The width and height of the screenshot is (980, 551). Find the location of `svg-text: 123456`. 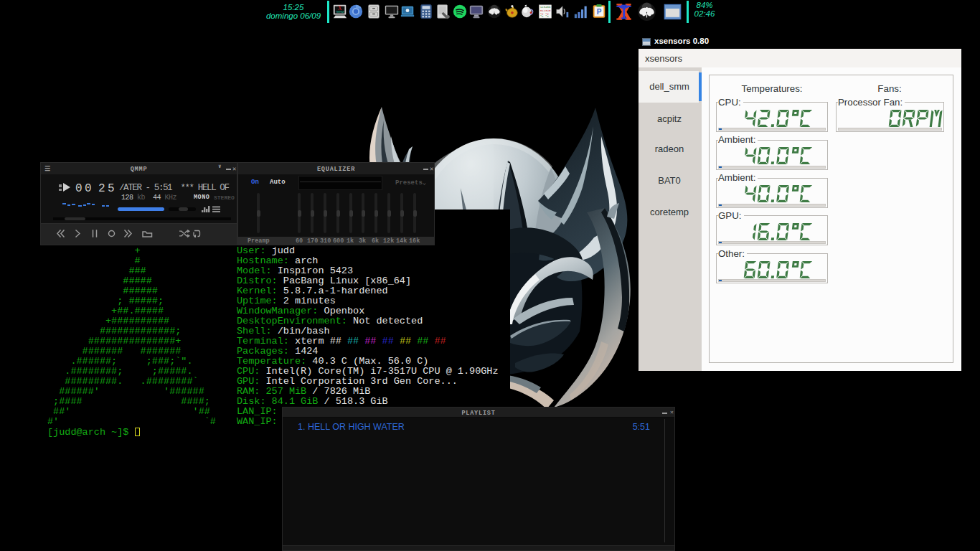

svg-text: 123456 is located at coordinates (545, 7).